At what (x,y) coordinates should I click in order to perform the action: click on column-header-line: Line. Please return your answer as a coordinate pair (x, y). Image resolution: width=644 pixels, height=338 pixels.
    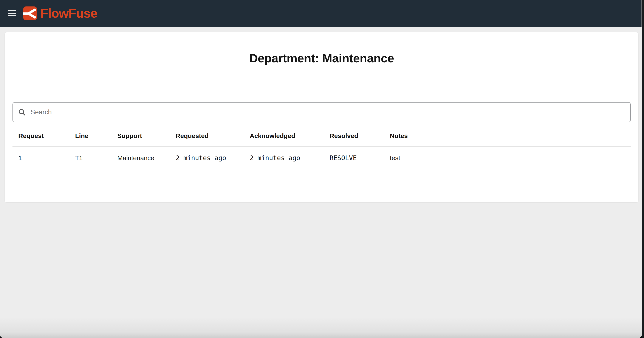
    Looking at the image, I should click on (90, 136).